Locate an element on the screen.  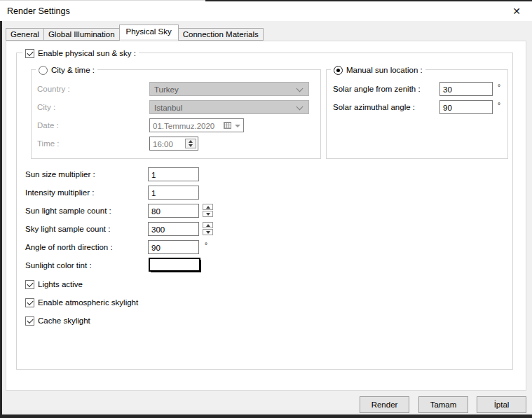
time-spinner is located at coordinates (191, 144).